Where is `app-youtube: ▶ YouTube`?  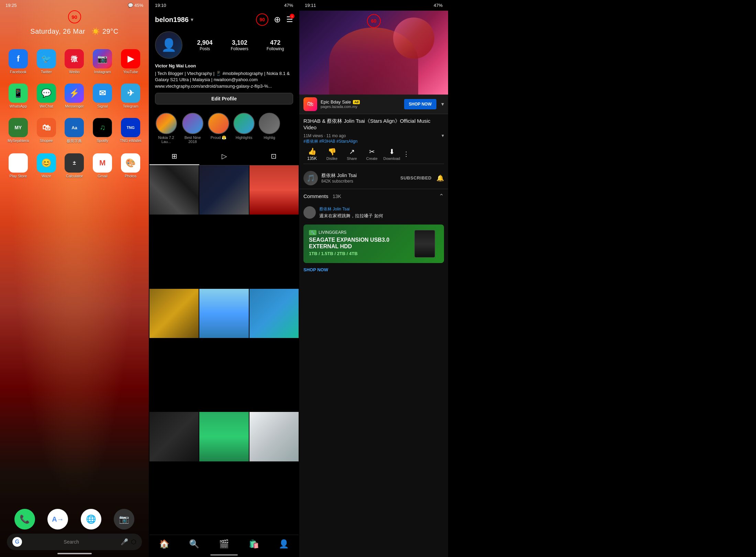 app-youtube: ▶ YouTube is located at coordinates (131, 62).